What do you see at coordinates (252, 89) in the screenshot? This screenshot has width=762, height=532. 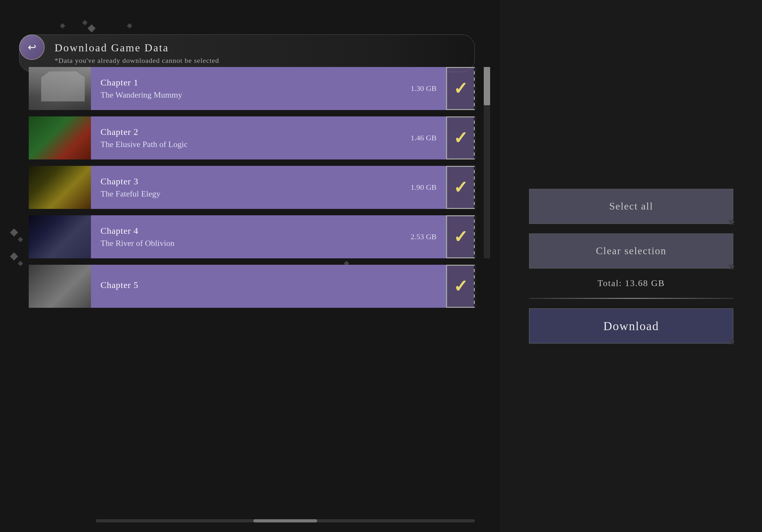 I see `chapter-item-1: Chapter 1The Wandering Mummy1.30 GB` at bounding box center [252, 89].